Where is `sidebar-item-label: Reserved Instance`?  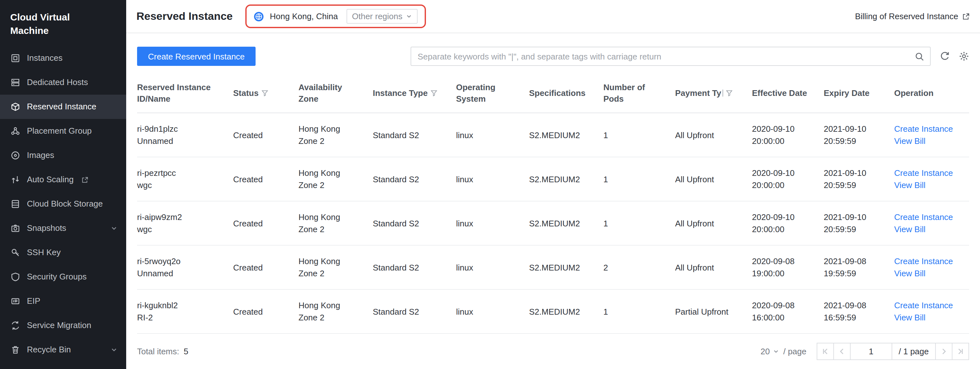
sidebar-item-label: Reserved Instance is located at coordinates (62, 107).